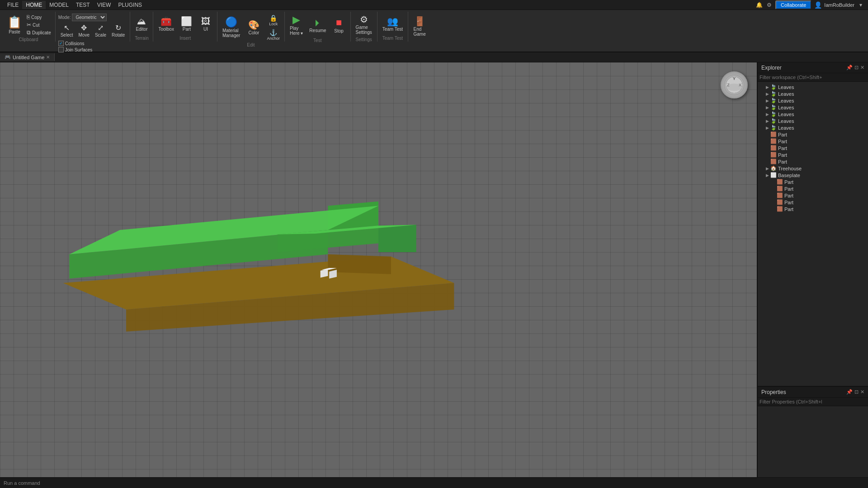  What do you see at coordinates (100, 28) in the screenshot?
I see `scale-icon: ⤢` at bounding box center [100, 28].